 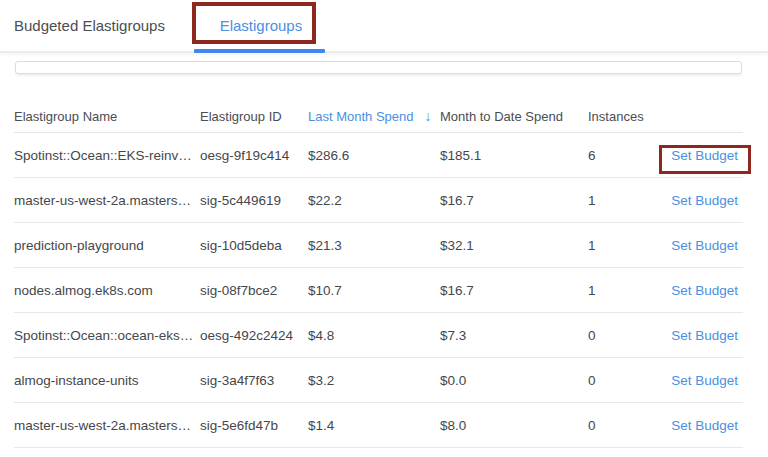 What do you see at coordinates (384, 26) in the screenshot?
I see `tabs-bar: Budgeted Elastigroups Elastigroups` at bounding box center [384, 26].